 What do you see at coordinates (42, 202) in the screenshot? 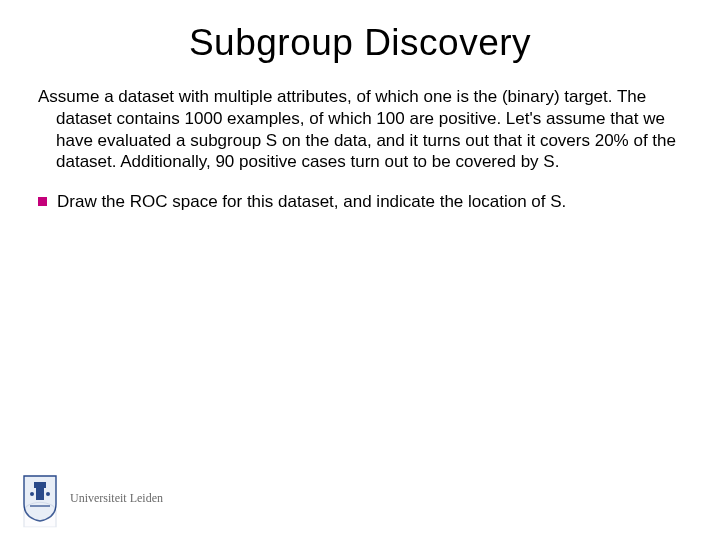
I see `square-bullet-icon` at bounding box center [42, 202].